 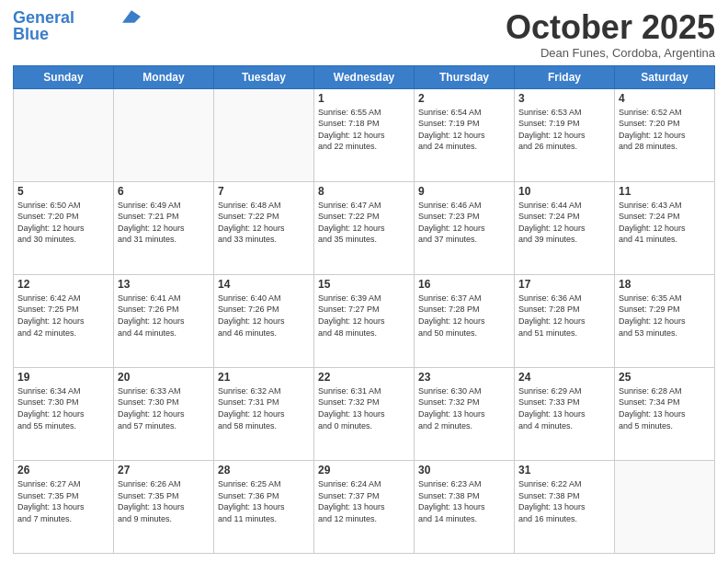 I want to click on table-row: 15Sunrise: 6:39 AM Sunset: 7:27 PM Dayli…, so click(x=364, y=320).